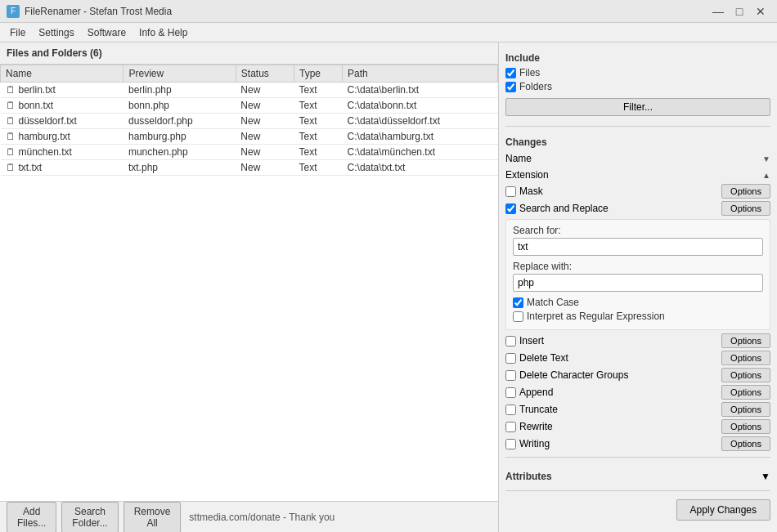  Describe the element at coordinates (746, 358) in the screenshot. I see `delete-text-options-button: Options` at that location.